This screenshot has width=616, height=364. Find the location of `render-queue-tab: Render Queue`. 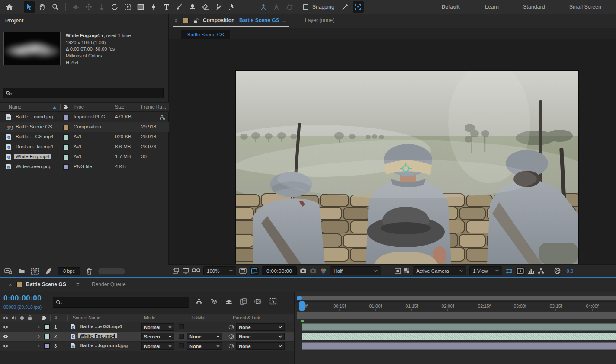

render-queue-tab: Render Queue is located at coordinates (109, 284).